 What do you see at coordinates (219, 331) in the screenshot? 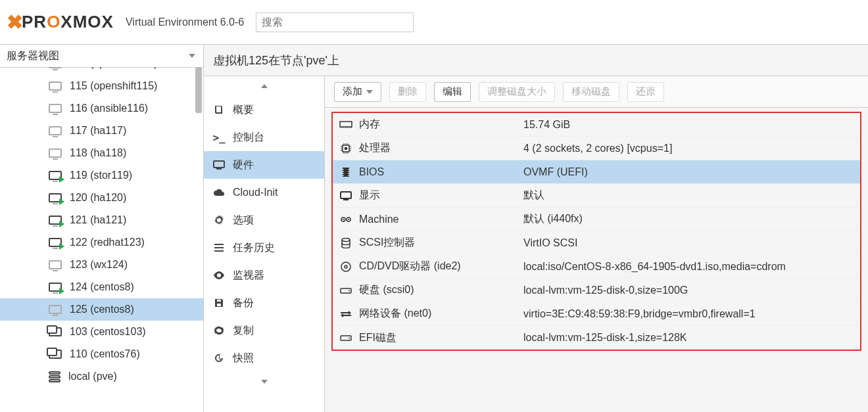
I see `sync-icon` at bounding box center [219, 331].